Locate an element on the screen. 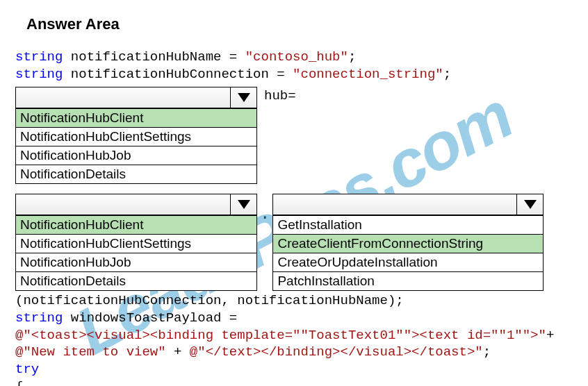 This screenshot has width=588, height=386. code-text: notificationHubName = is located at coordinates (154, 57).